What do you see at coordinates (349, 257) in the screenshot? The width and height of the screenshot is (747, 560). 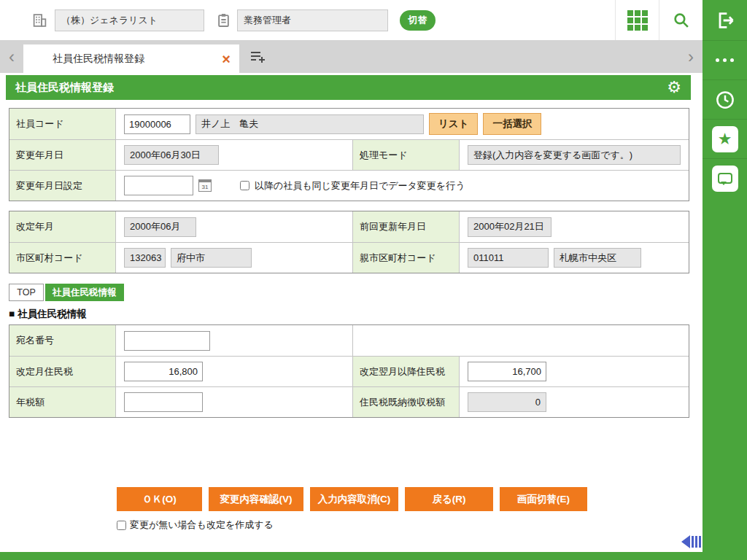 I see `row-municipality: 市区町村コード 132063 府中市 親市区町村コード 011011 札幌市中央…` at bounding box center [349, 257].